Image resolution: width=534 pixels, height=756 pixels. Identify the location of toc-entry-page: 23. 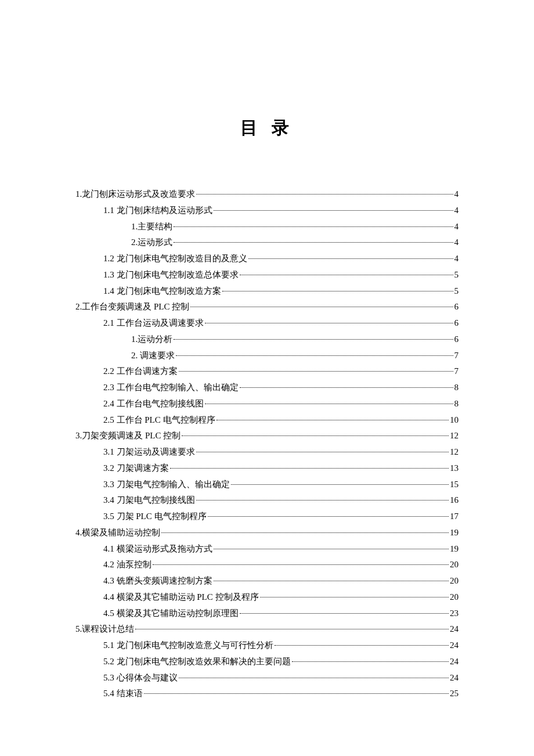
(454, 614).